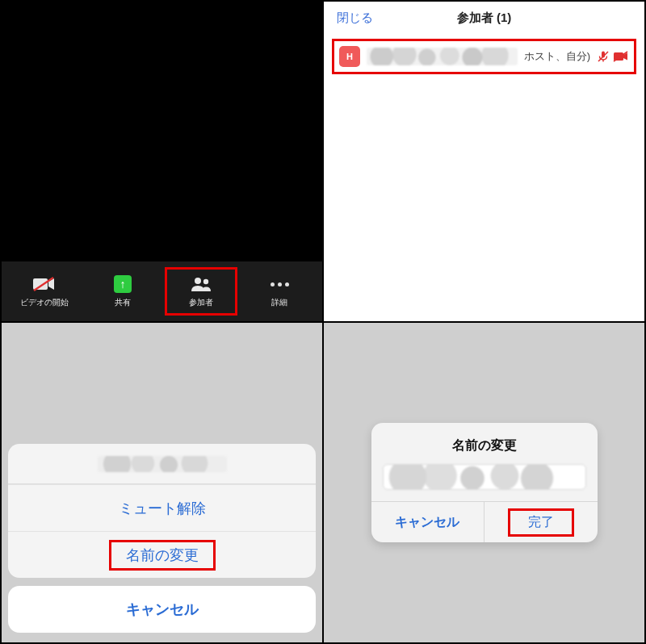 This screenshot has height=644, width=646. What do you see at coordinates (162, 464) in the screenshot?
I see `action-sheet-header` at bounding box center [162, 464].